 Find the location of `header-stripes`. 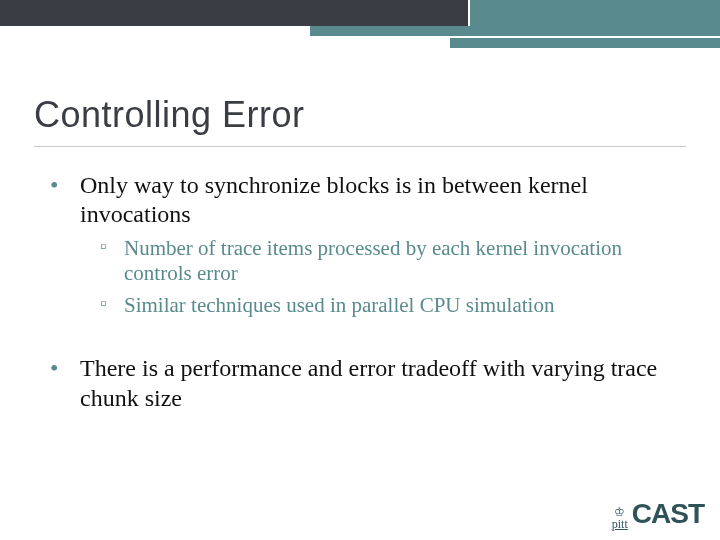

header-stripes is located at coordinates (360, 37).